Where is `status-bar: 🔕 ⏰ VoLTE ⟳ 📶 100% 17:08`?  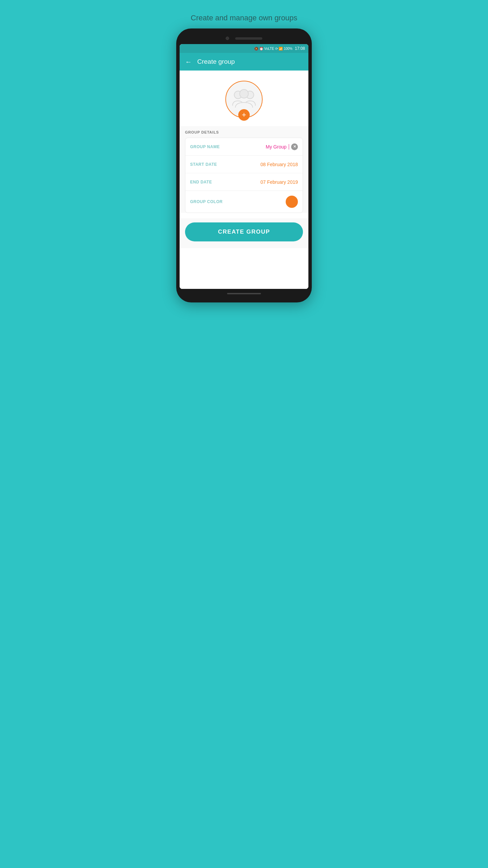 status-bar: 🔕 ⏰ VoLTE ⟳ 📶 100% 17:08 is located at coordinates (244, 48).